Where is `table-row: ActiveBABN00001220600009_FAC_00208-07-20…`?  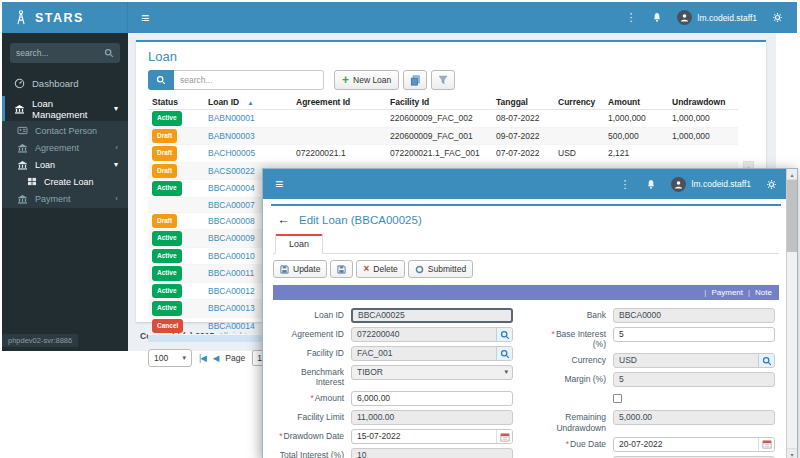
table-row: ActiveBABN00001220600009_FAC_00208-07-20… is located at coordinates (443, 119).